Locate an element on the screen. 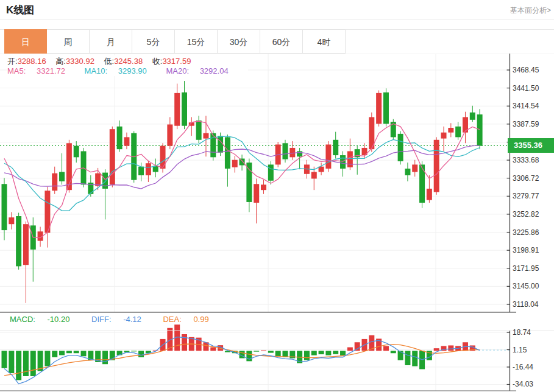 The width and height of the screenshot is (554, 392). low-label: 低: is located at coordinates (110, 61).